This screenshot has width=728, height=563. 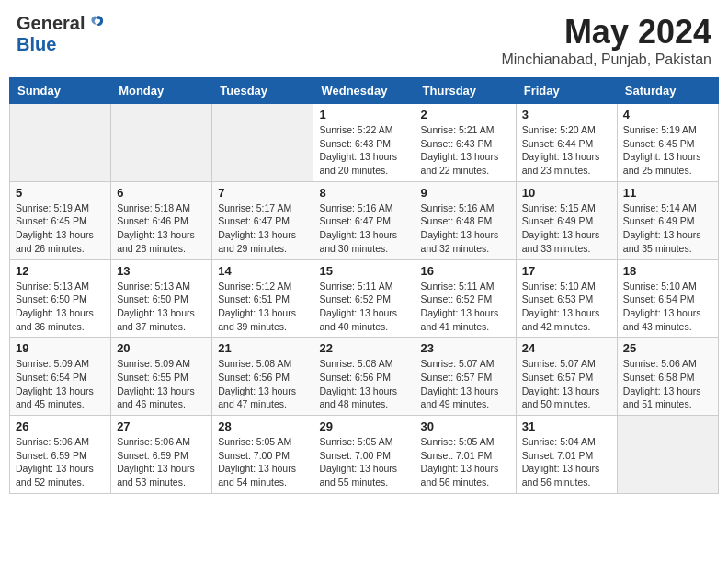 I want to click on sunrise-text: Sunrise: 5:17 AM, so click(x=255, y=208).